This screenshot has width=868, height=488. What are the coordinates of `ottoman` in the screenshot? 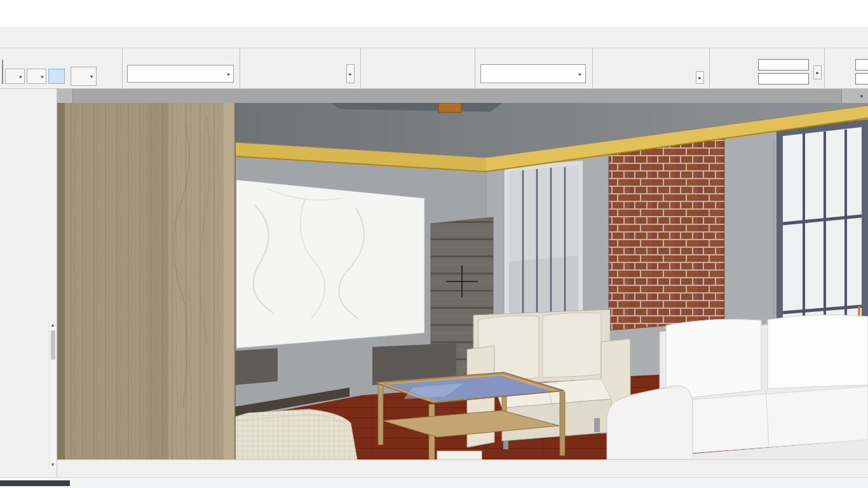 It's located at (296, 435).